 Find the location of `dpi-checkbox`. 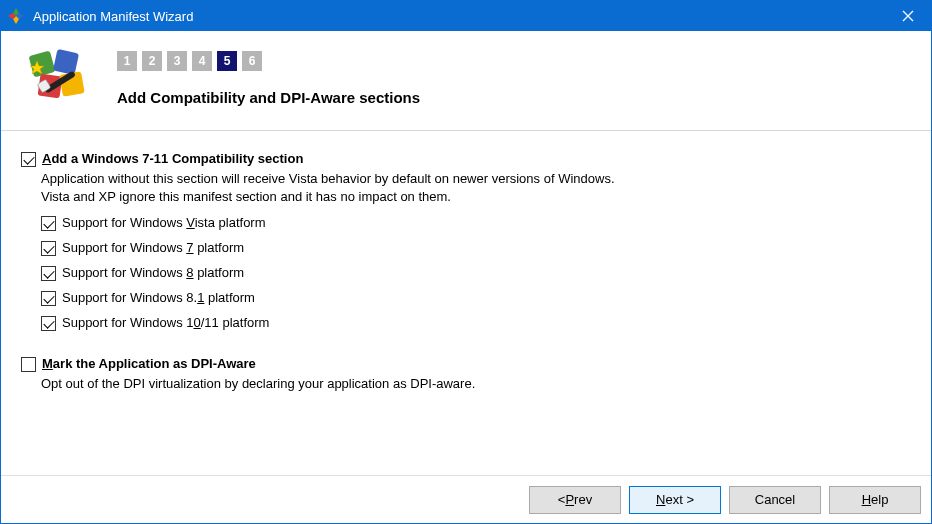

dpi-checkbox is located at coordinates (28, 364).